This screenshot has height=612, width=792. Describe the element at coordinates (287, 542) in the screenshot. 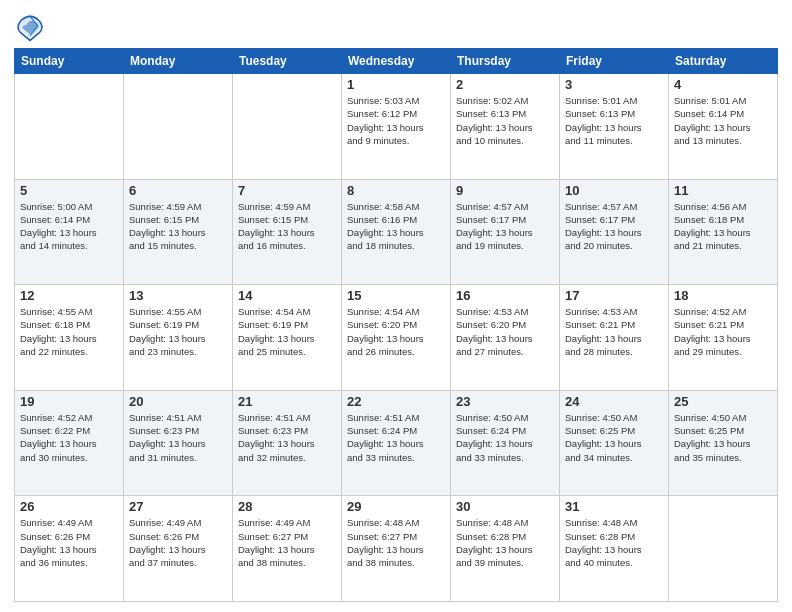

I see `day-info: Sunrise: 4:49 AM Sunset: 6:27 PM Dayligh…` at that location.